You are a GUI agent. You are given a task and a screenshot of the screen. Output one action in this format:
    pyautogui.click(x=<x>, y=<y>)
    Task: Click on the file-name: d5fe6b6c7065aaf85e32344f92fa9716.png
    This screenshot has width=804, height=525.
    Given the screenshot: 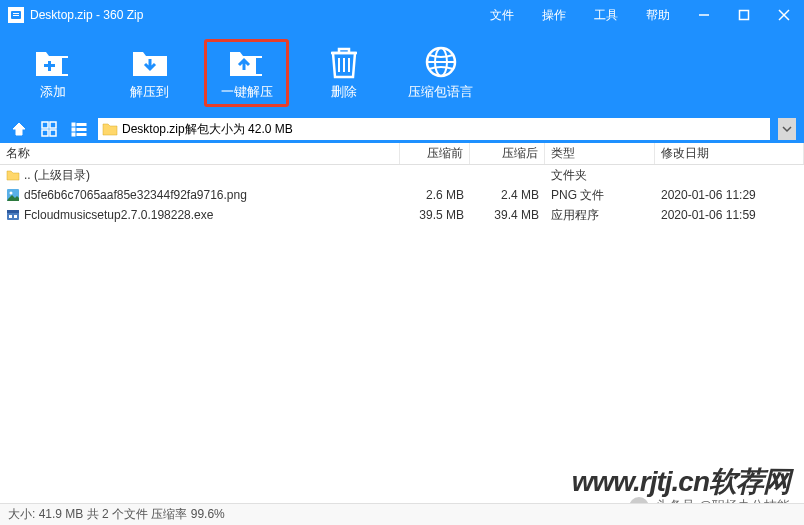 What is the action you would take?
    pyautogui.click(x=136, y=195)
    